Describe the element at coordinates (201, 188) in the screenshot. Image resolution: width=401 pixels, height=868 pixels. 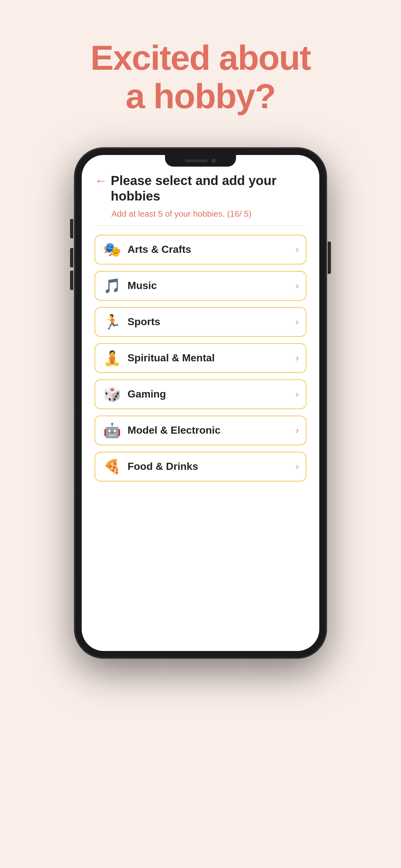
I see `back-header: ← Please select and add your hobbies` at that location.